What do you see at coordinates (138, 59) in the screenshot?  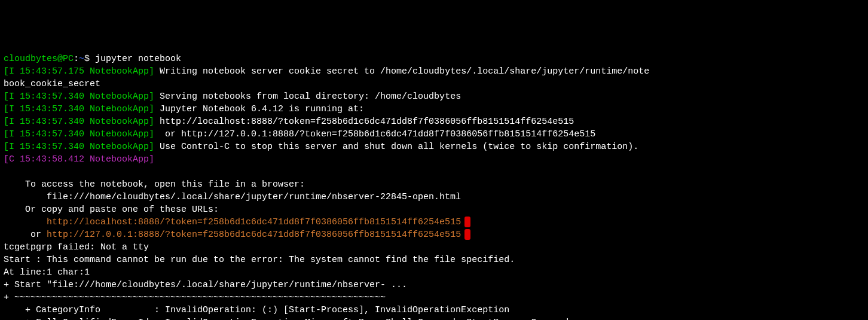 I see `prompt-command: jupyter notebook` at bounding box center [138, 59].